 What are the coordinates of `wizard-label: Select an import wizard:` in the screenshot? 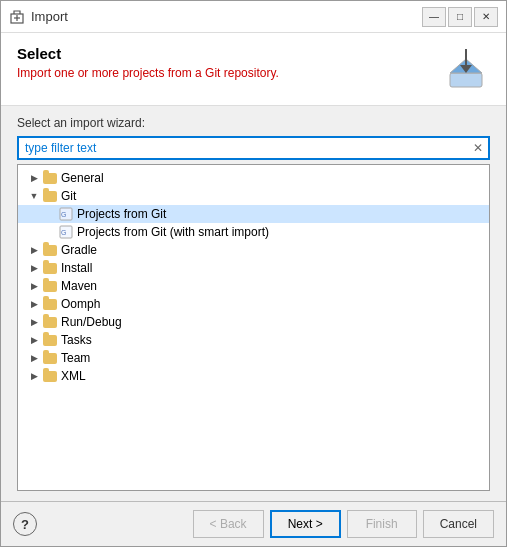 It's located at (254, 123).